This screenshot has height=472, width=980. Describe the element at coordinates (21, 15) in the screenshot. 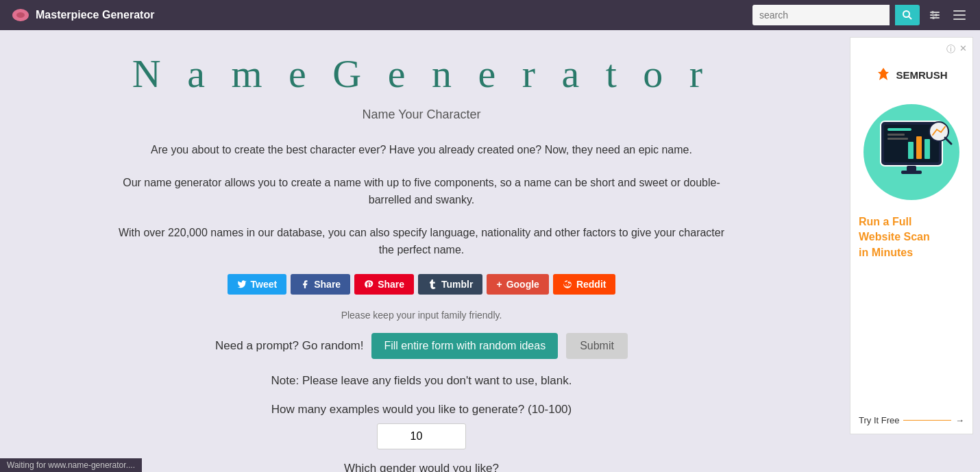

I see `logo-icon` at that location.